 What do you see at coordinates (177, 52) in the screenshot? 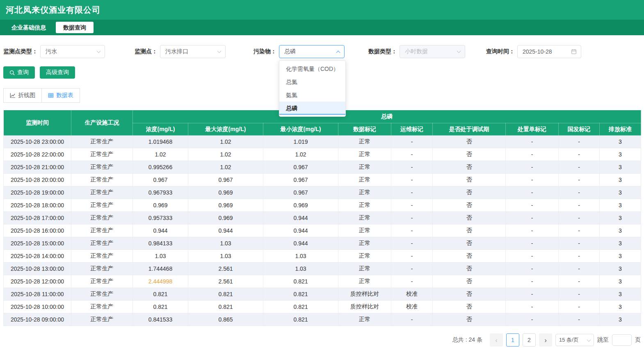
I see `monitor-point-value: 污水排口` at bounding box center [177, 52].